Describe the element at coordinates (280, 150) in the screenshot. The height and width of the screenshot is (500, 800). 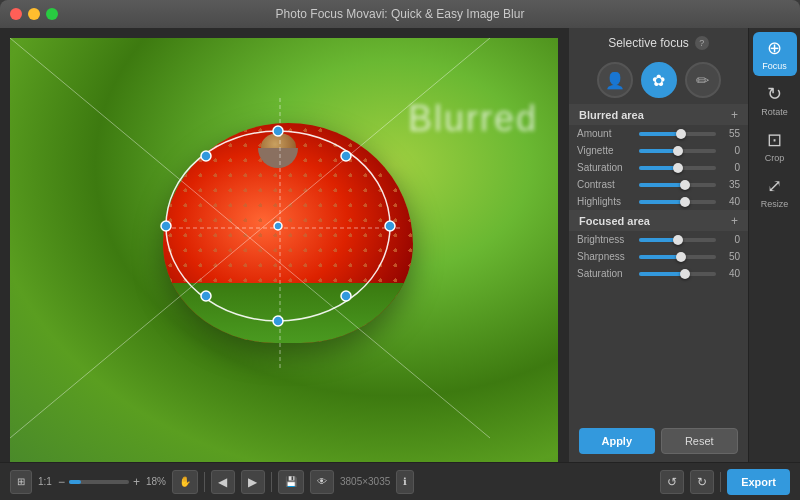
I see `snail` at that location.